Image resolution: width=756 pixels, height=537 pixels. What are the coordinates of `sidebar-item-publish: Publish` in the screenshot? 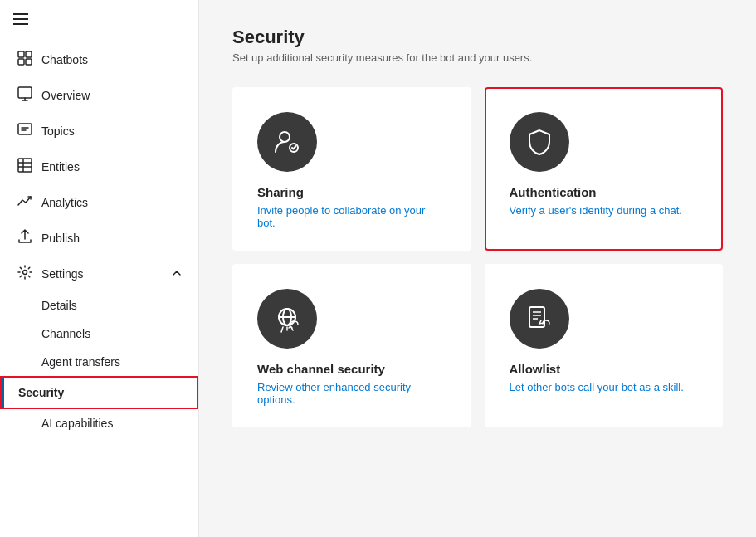 It's located at (100, 237).